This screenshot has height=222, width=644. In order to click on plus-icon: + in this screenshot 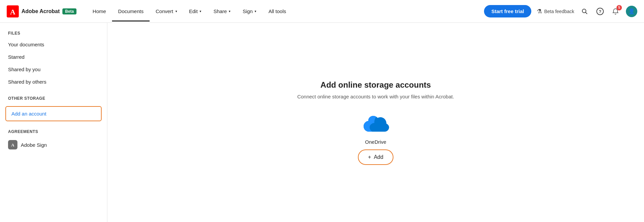, I will do `click(370, 157)`.